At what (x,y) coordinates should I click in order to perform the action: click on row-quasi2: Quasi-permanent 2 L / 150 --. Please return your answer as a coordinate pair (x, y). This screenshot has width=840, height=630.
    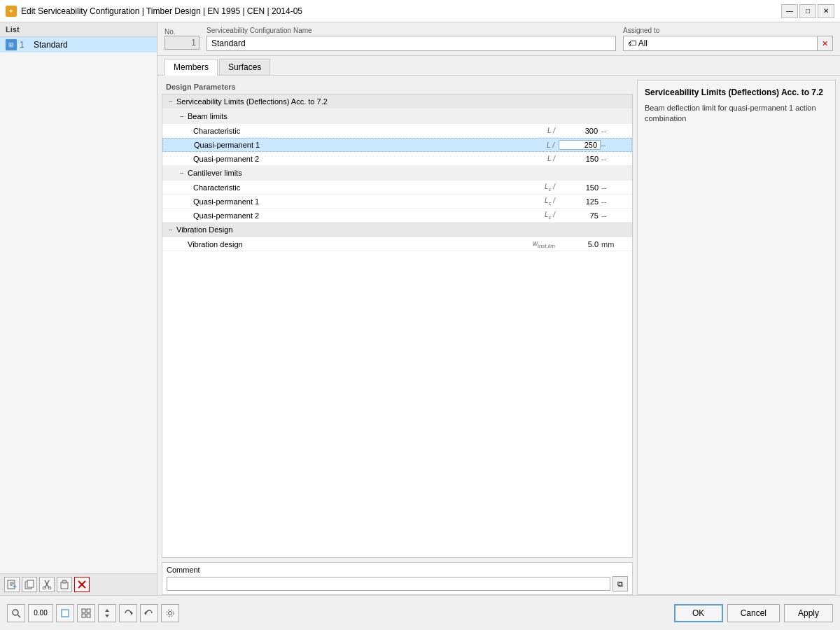
    Looking at the image, I should click on (398, 159).